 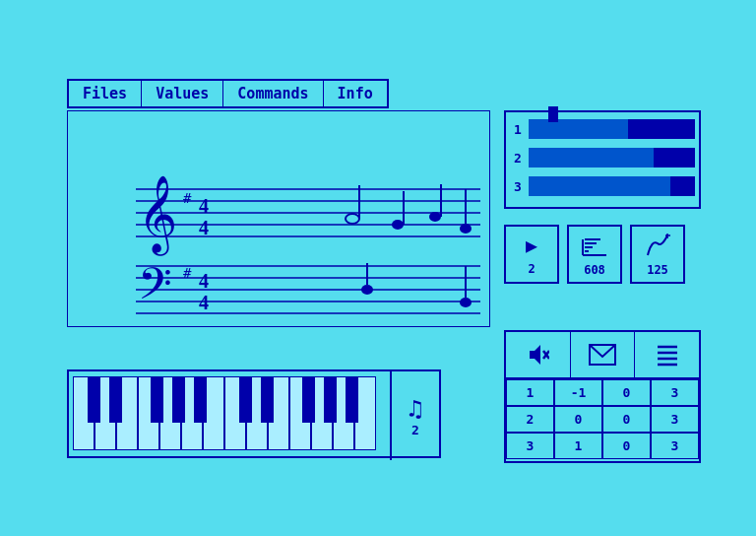 What do you see at coordinates (228, 94) in the screenshot?
I see `menu-bar: Files Values Commands Info` at bounding box center [228, 94].